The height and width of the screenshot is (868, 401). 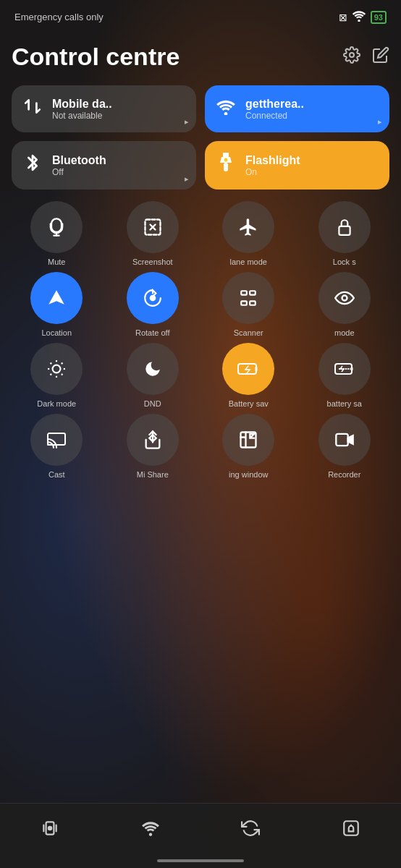 I want to click on rotate-button, so click(x=153, y=298).